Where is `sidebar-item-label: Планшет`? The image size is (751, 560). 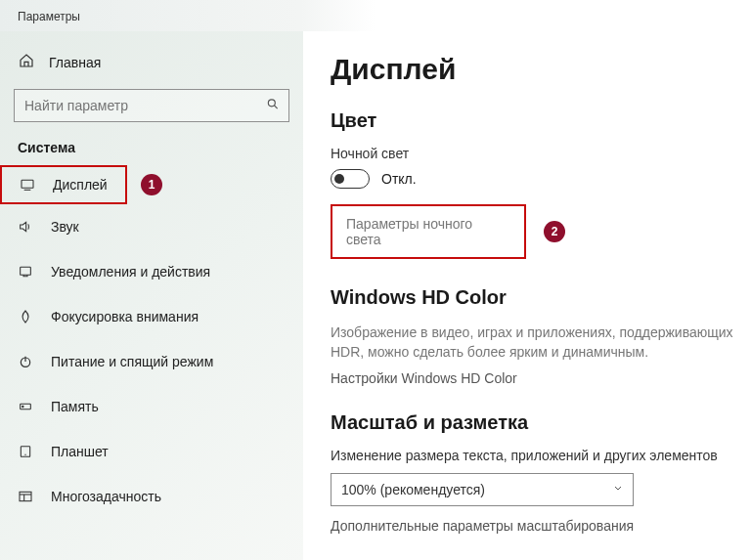 sidebar-item-label: Планшет is located at coordinates (80, 452).